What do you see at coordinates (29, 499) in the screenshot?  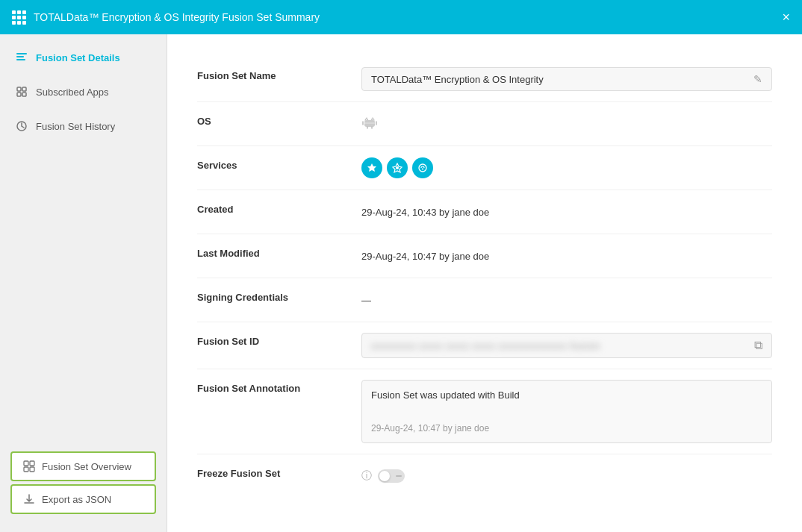 I see `download-icon` at bounding box center [29, 499].